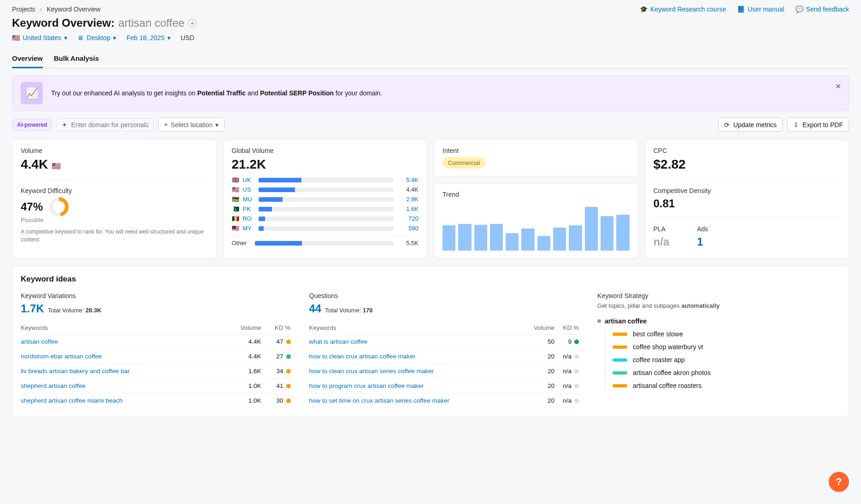 The image size is (861, 504). What do you see at coordinates (156, 371) in the screenshot?
I see `table-row: liv breads artisan bakery and coffee bar…` at bounding box center [156, 371].